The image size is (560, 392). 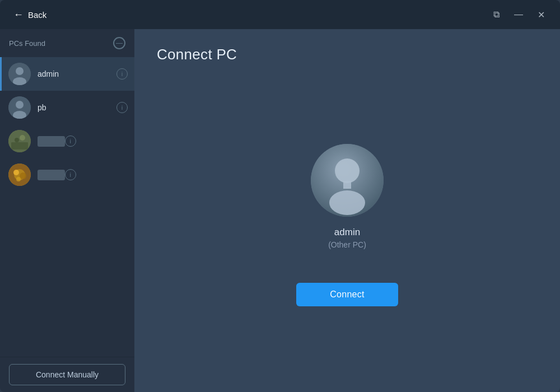 I want to click on profile-avatar-icon, so click(x=347, y=180).